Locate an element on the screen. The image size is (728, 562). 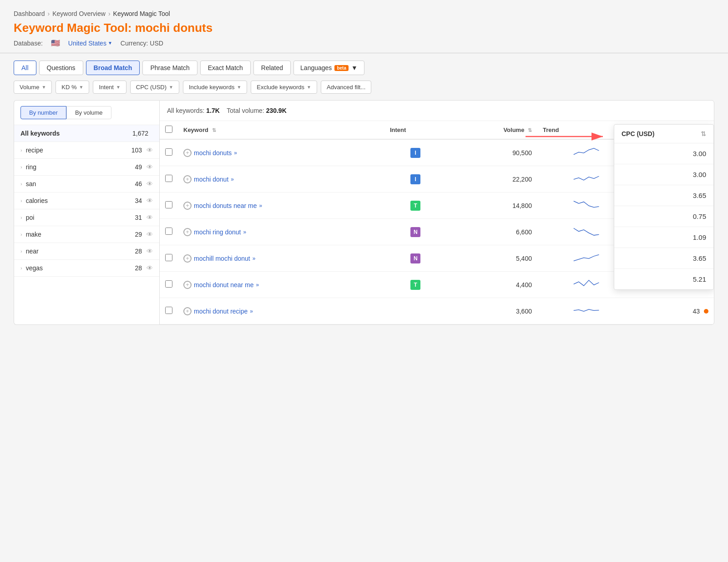
left-sidebar: By number By volume All keywords 1,672 ›… is located at coordinates (86, 213).